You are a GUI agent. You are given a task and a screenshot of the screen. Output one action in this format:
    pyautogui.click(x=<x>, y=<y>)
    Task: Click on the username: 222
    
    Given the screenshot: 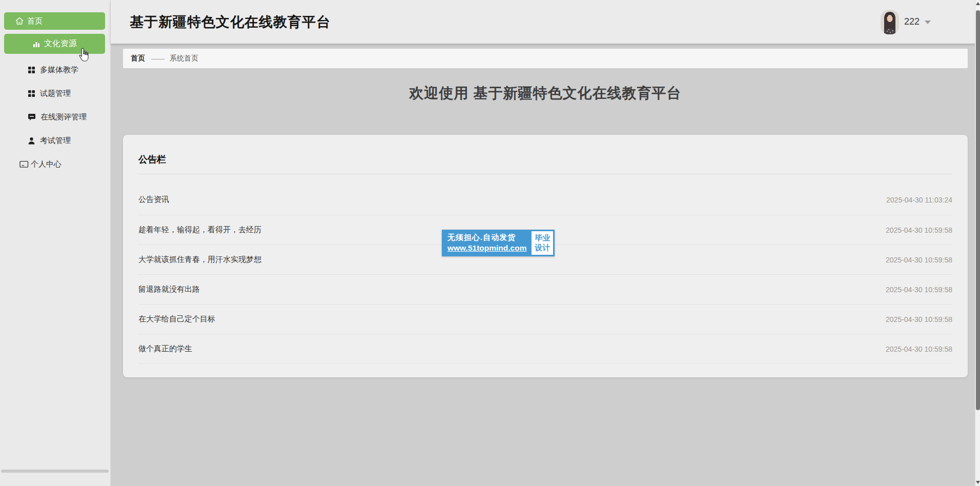 What is the action you would take?
    pyautogui.click(x=912, y=22)
    